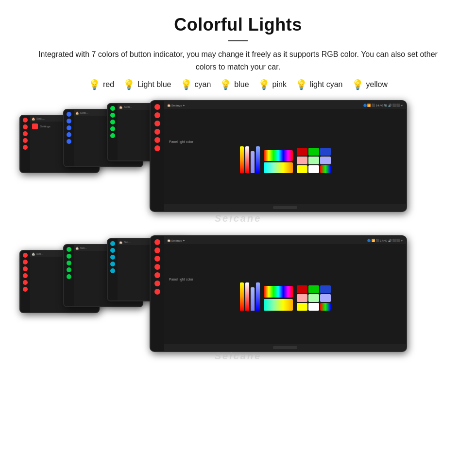 The image size is (476, 457). What do you see at coordinates (101, 85) in the screenshot?
I see `color-item-red: 💡 red` at bounding box center [101, 85].